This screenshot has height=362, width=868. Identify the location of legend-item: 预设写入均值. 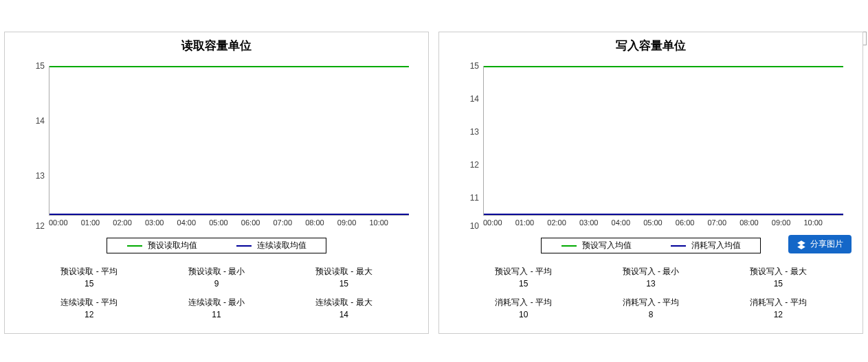
(597, 246).